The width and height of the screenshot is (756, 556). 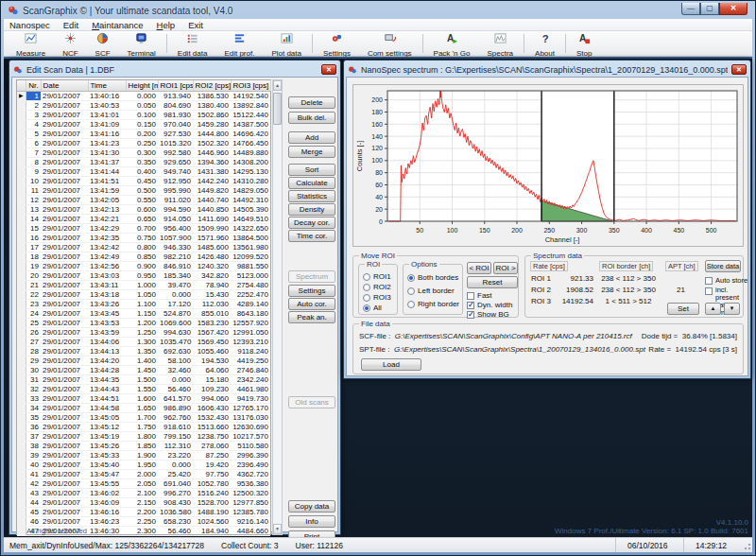 I want to click on table-row: ▶129/01/200713:40:160.000913.9401386.530…, so click(x=144, y=96).